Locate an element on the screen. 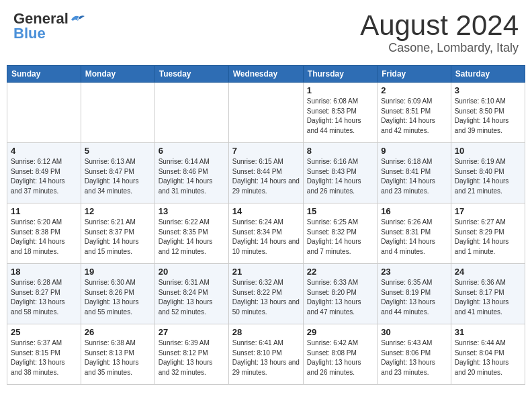 This screenshot has width=532, height=411. day-info: Sunrise: 6:19 AM Sunset: 8:40 PM Dayligh… is located at coordinates (488, 177).